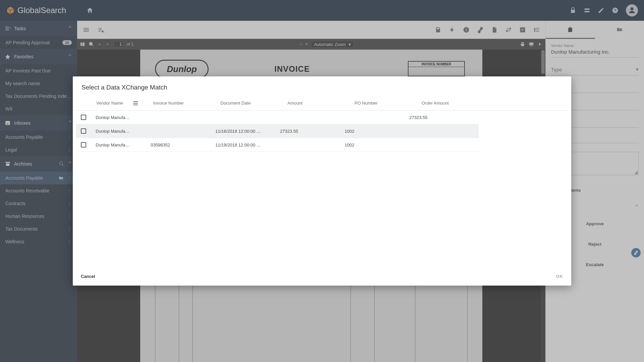 The height and width of the screenshot is (362, 644). Describe the element at coordinates (187, 103) in the screenshot. I see `col-invoice: Invoice Number` at that location.